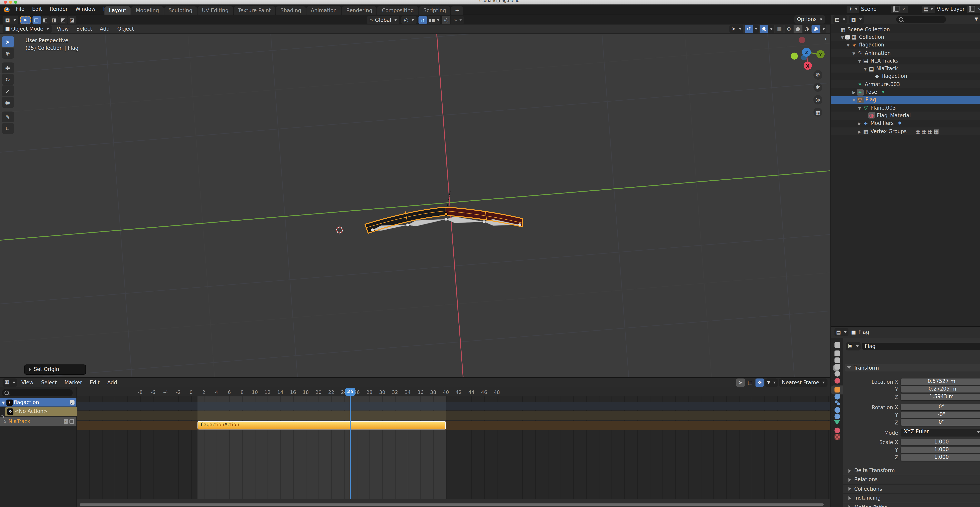  What do you see at coordinates (453, 391) in the screenshot?
I see `nla-ruler: -8-6-4-202468101214161820222426283032343…` at bounding box center [453, 391].